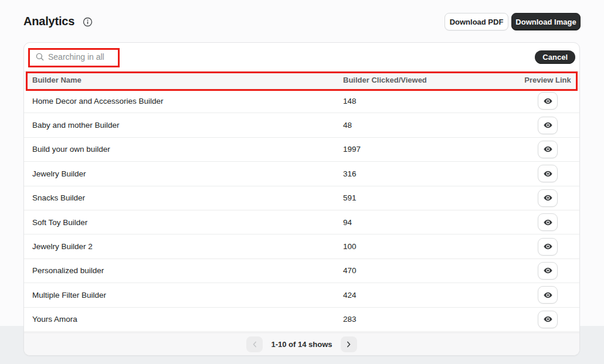 Image resolution: width=604 pixels, height=364 pixels. I want to click on info-icon, so click(88, 22).